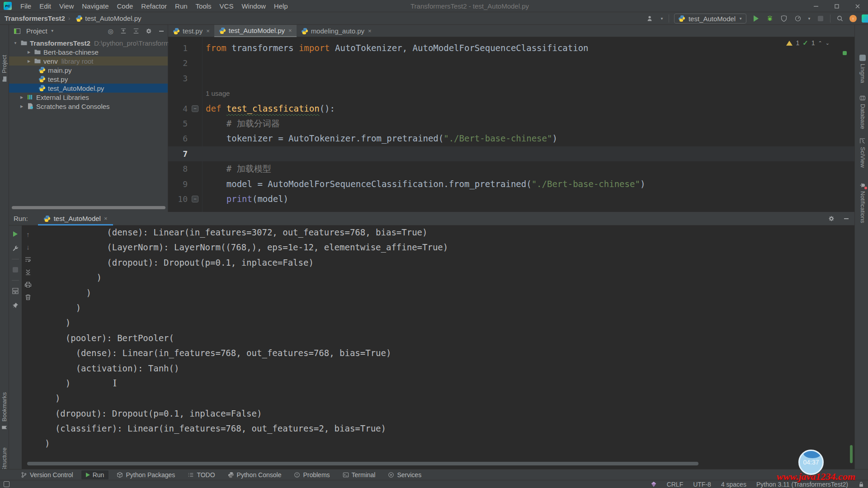 Image resolution: width=868 pixels, height=488 pixels. I want to click on close-icon, so click(858, 6).